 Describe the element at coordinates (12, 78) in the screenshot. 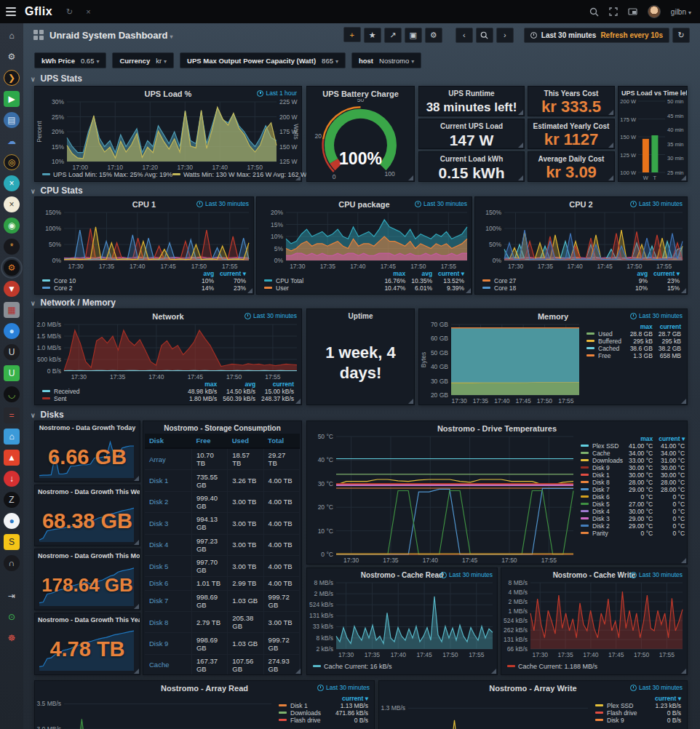

I see `app-orange-chevron-icon: ❯` at that location.